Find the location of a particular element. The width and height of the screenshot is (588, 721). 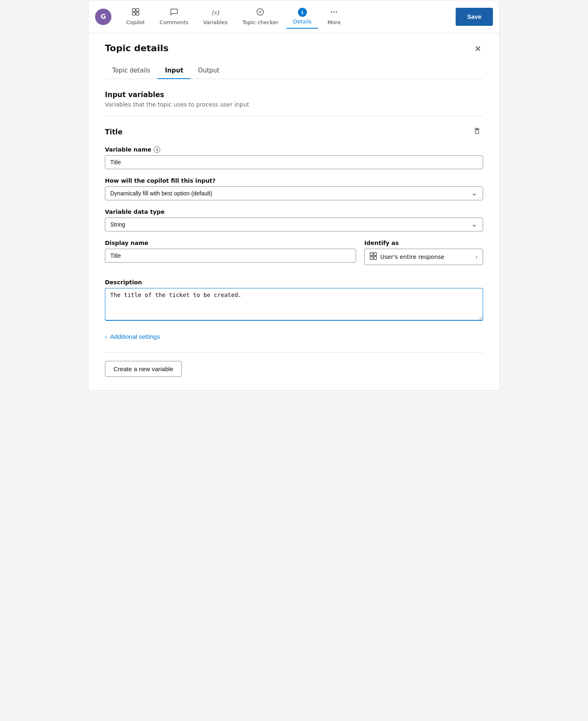

identify-as-value: User's entire response is located at coordinates (412, 257).